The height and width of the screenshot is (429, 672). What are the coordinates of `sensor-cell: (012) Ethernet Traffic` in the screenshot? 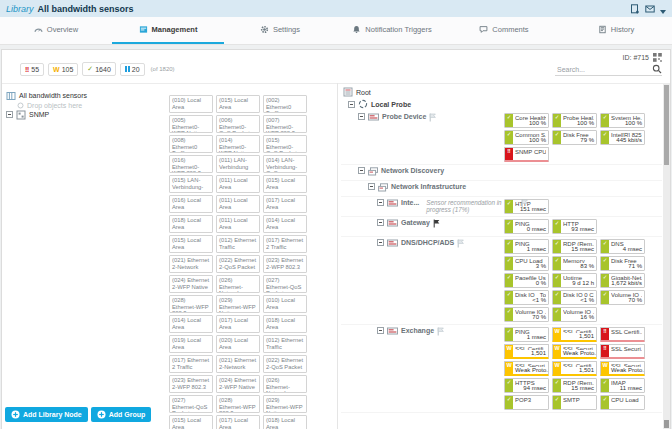 It's located at (238, 244).